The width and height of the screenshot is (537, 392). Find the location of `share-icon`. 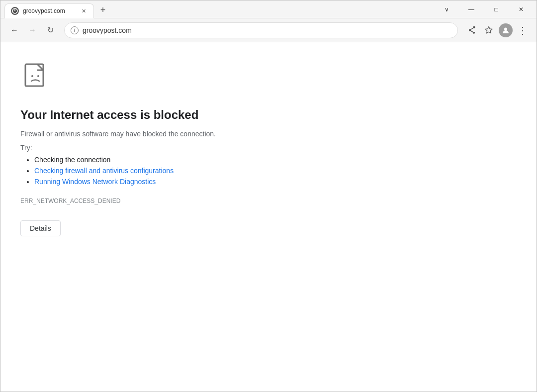

share-icon is located at coordinates (472, 30).